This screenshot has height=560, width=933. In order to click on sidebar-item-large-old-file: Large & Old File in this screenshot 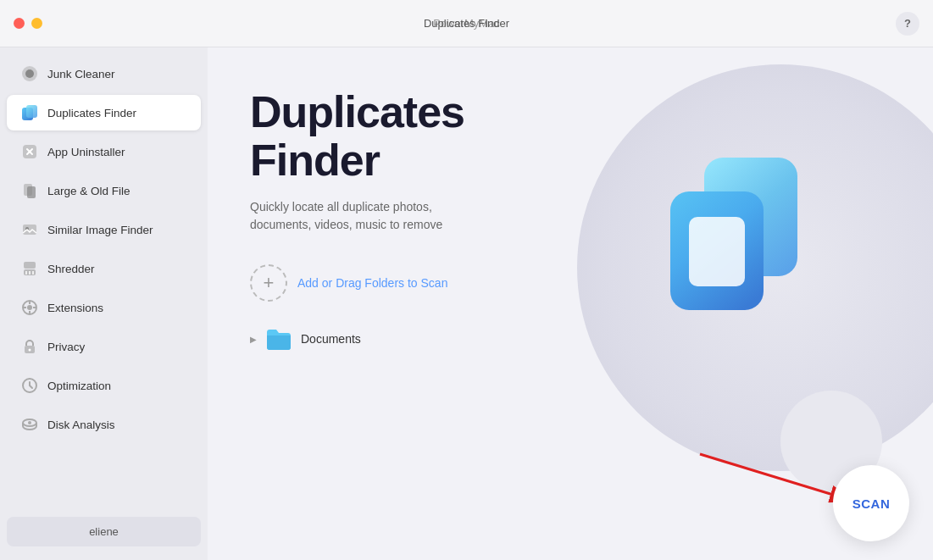, I will do `click(103, 191)`.